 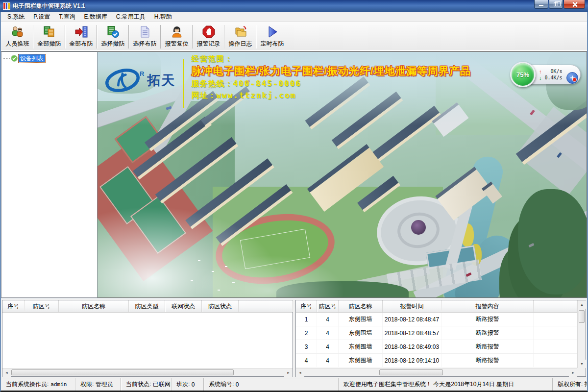 I want to click on status-connection: 当前状态: 已联网, so click(x=146, y=384).